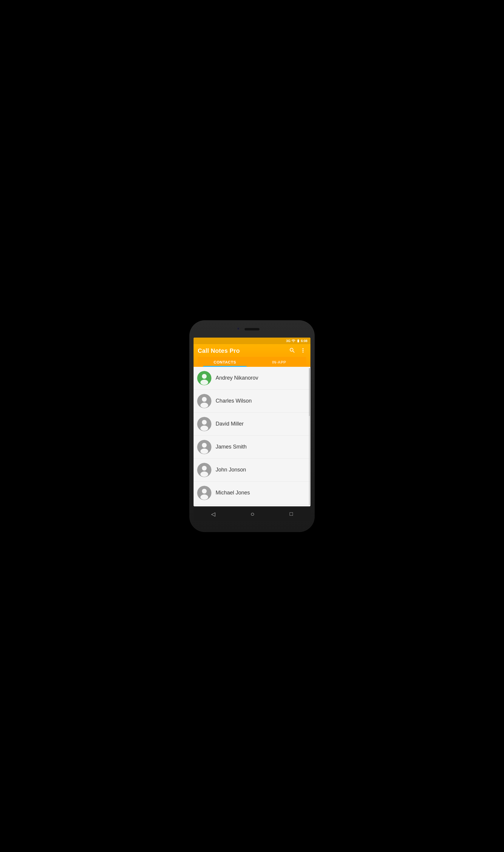 This screenshot has height=852, width=504. What do you see at coordinates (279, 362) in the screenshot?
I see `tab-in-app: IN-APP` at bounding box center [279, 362].